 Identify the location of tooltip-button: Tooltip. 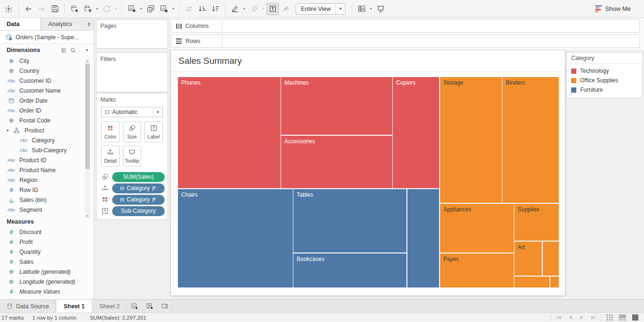
(132, 156).